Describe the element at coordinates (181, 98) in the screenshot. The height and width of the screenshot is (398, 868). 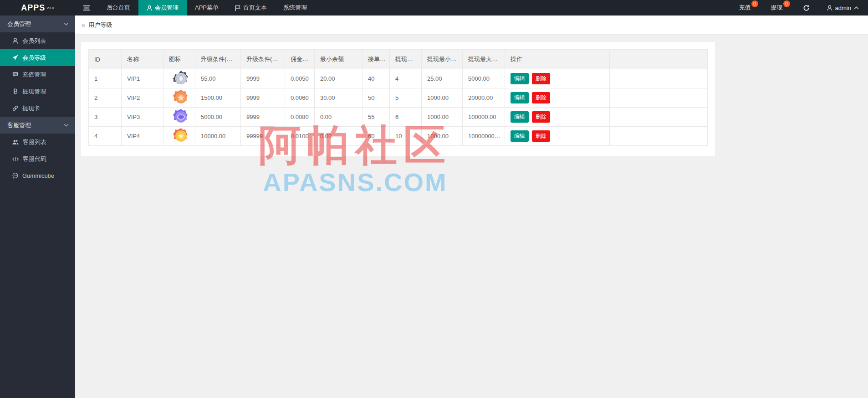
I see `vip2-bronze-medal-icon` at that location.